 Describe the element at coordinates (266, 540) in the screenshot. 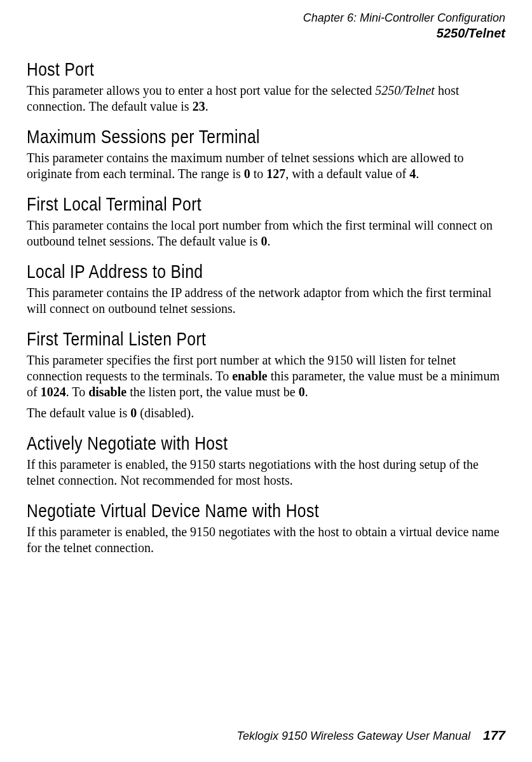

I see `paragraph: If this parameter is enabled, the 9150 n…` at that location.